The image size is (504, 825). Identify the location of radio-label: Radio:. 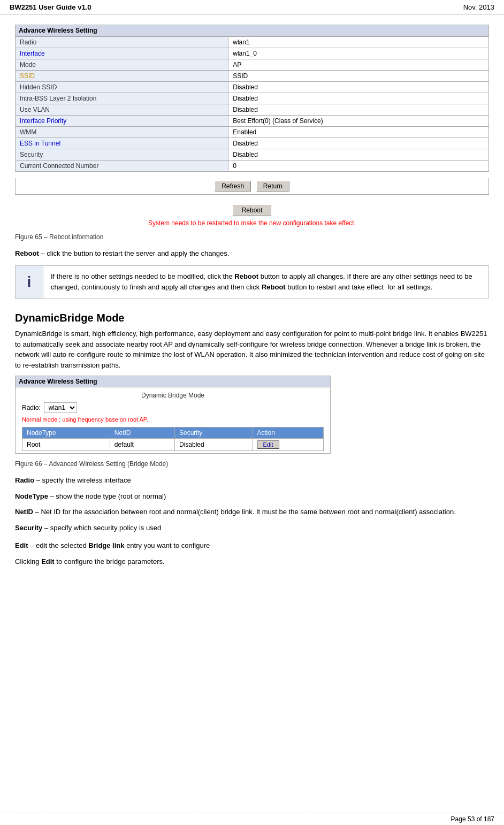
(31, 408).